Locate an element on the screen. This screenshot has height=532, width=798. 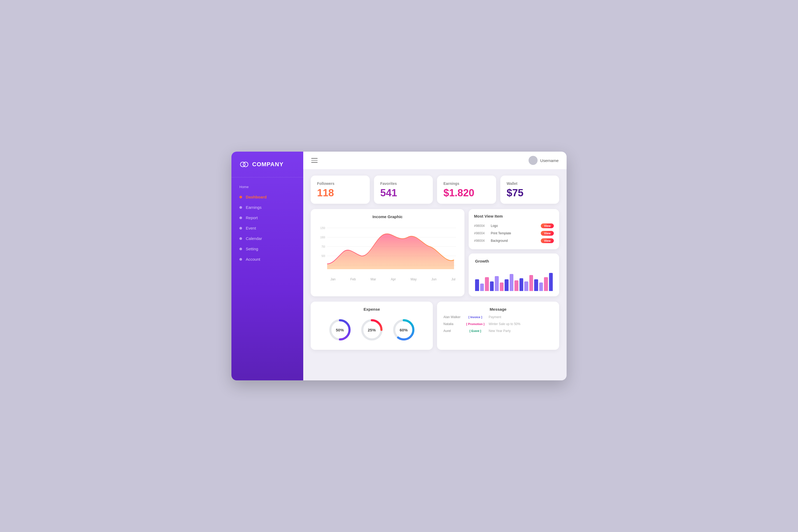
chart-label-feb: Feb is located at coordinates (353, 280).